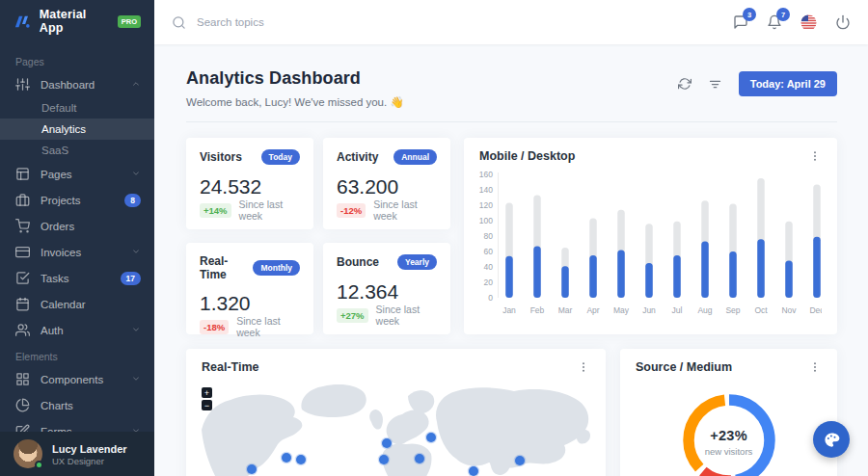  Describe the element at coordinates (90, 449) in the screenshot. I see `user-name: Lucy Lavender` at that location.